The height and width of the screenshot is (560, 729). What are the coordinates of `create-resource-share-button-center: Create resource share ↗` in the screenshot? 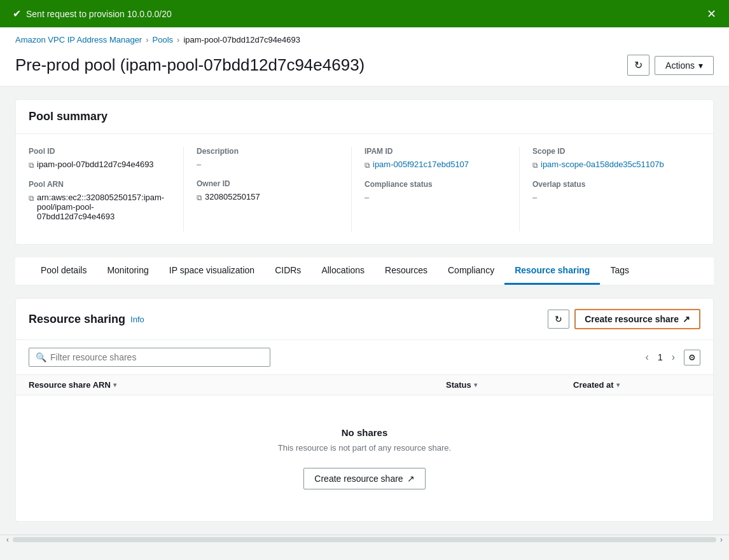 It's located at (364, 479).